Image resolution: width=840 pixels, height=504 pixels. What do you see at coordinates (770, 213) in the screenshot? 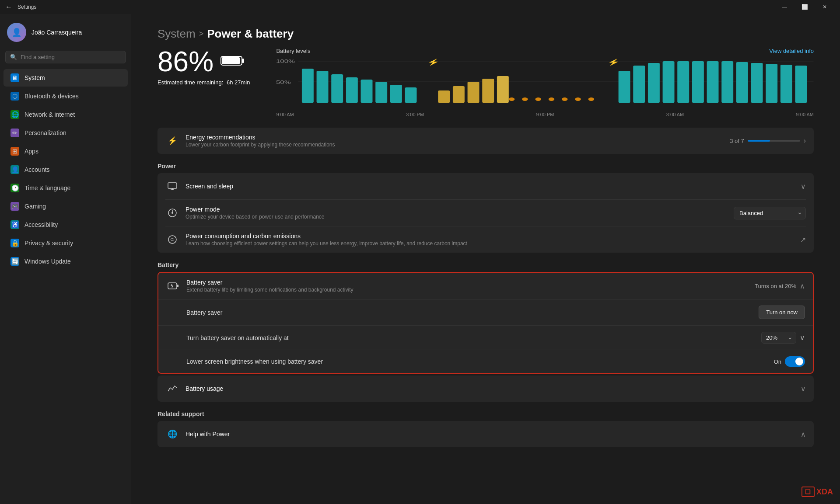
I see `power-mode-dropdown-wrapper: Balanced Best power efficiency Best perf…` at bounding box center [770, 213].